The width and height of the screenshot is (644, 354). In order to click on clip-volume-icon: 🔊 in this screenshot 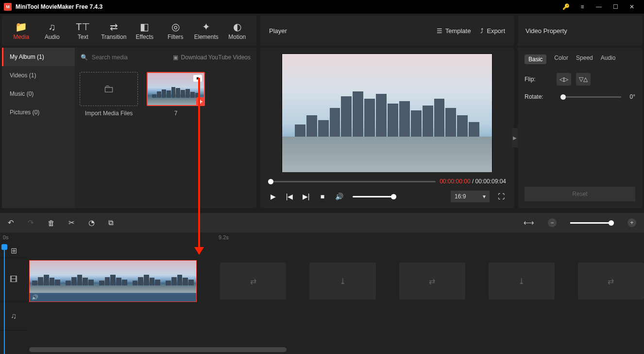, I will do `click(35, 298)`.